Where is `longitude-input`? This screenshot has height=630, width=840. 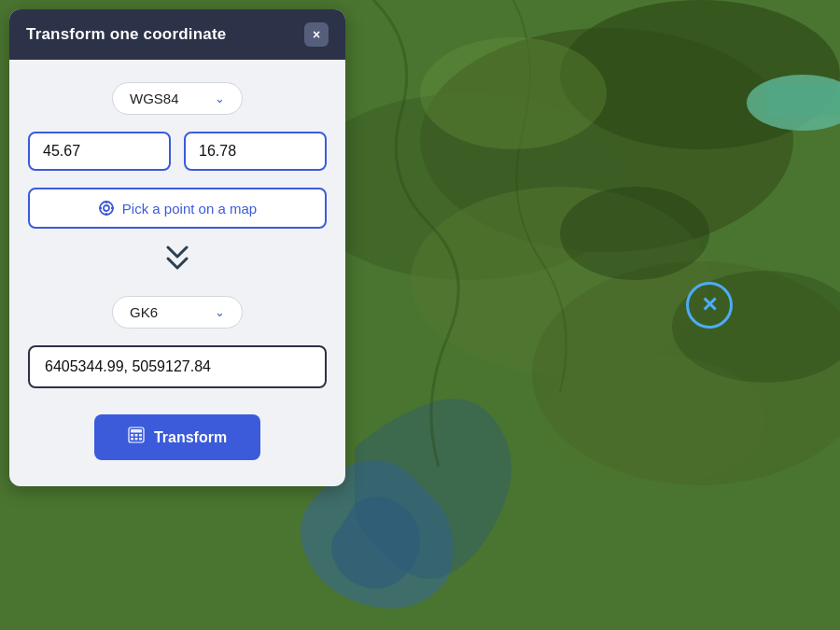 longitude-input is located at coordinates (256, 151).